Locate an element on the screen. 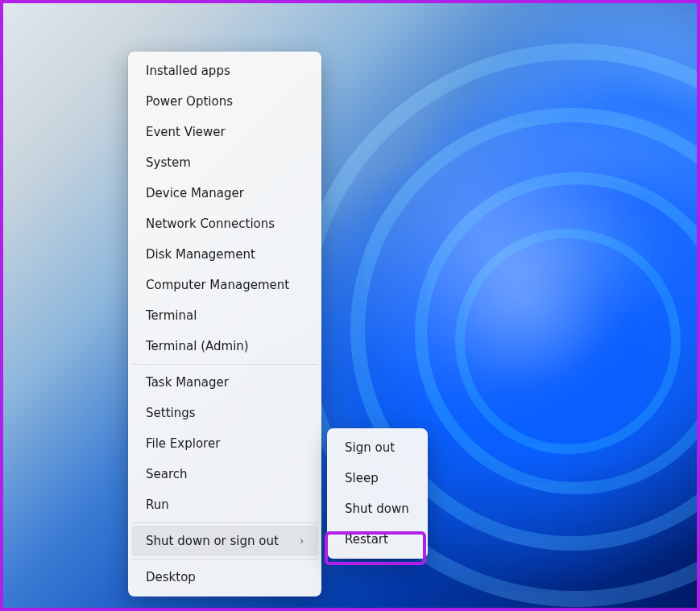 This screenshot has height=611, width=700. submenu-item-label: Sleep is located at coordinates (362, 478).